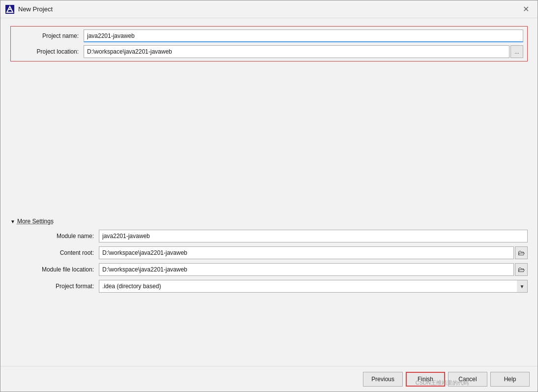  I want to click on module-file-location-browse-button: 🗁, so click(521, 270).